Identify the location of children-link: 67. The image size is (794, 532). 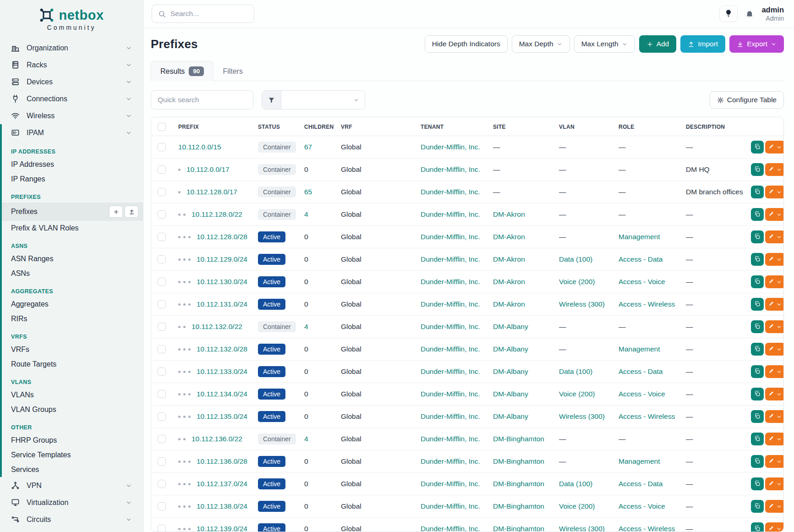
(308, 147).